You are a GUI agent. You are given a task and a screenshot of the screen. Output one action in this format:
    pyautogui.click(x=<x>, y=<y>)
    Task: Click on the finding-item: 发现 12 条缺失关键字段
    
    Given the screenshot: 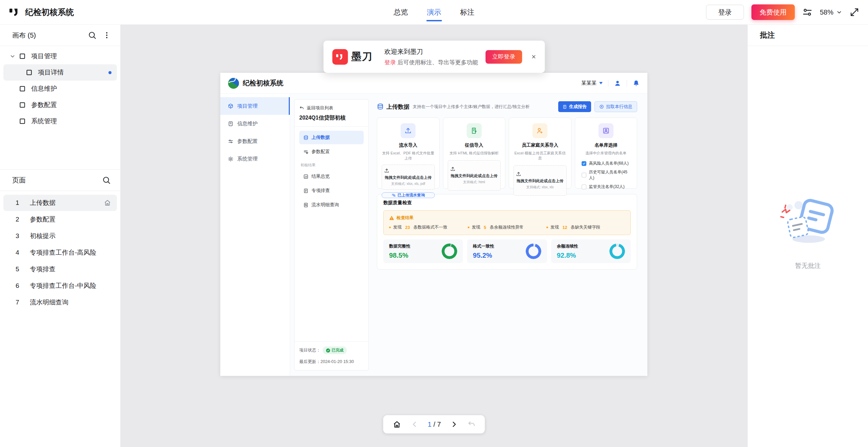 What is the action you would take?
    pyautogui.click(x=586, y=228)
    